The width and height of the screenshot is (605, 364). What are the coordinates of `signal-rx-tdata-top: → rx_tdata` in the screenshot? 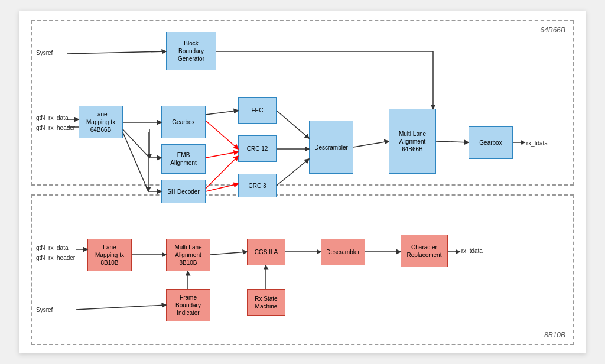 It's located at (533, 143).